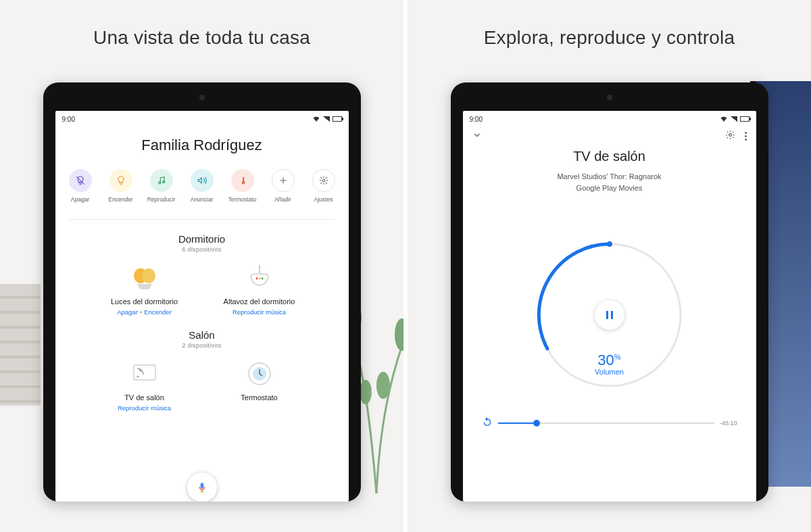 The image size is (811, 532). Describe the element at coordinates (610, 364) in the screenshot. I see `volume-readout: 30% Volumen` at that location.